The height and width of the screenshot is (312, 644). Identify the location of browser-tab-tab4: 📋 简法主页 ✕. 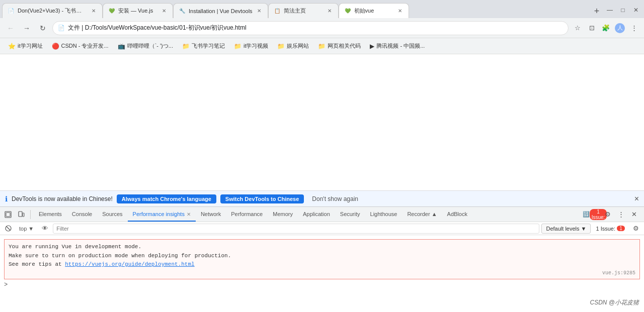
(303, 11).